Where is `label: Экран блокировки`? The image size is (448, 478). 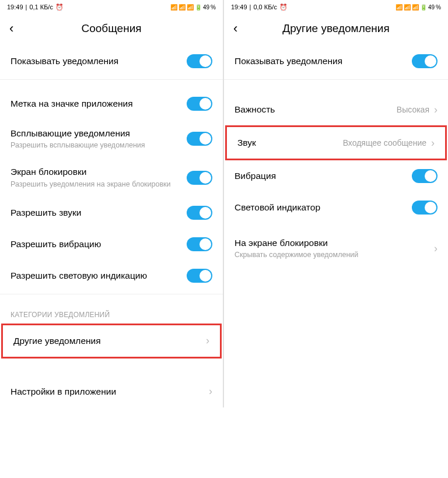 label: Экран блокировки is located at coordinates (99, 172).